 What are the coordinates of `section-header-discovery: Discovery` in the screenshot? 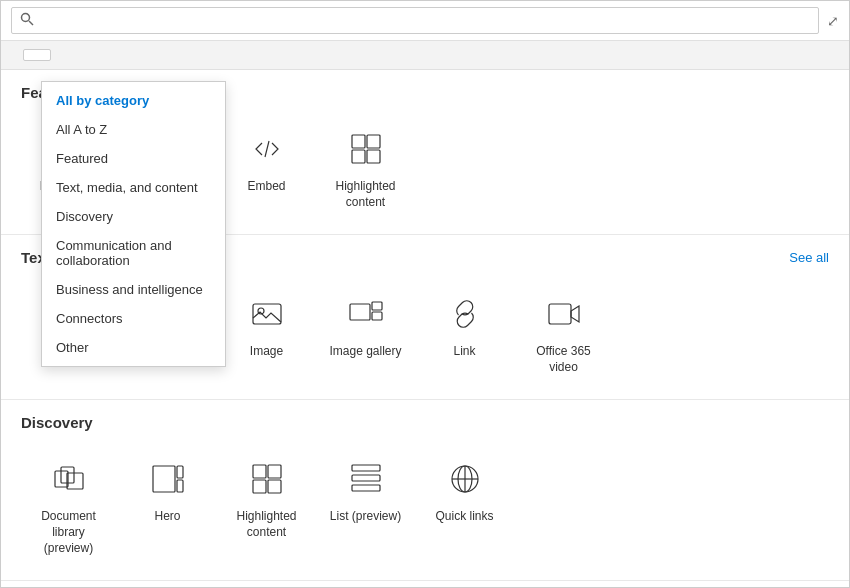 It's located at (425, 422).